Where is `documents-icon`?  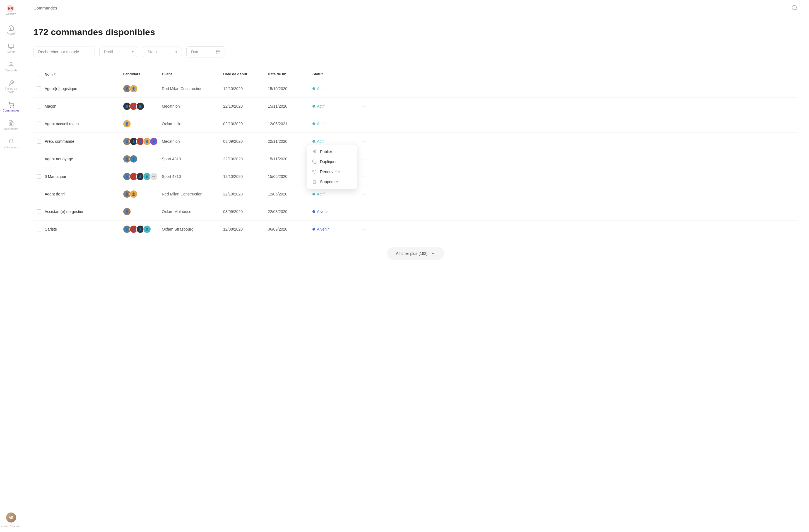 documents-icon is located at coordinates (11, 123).